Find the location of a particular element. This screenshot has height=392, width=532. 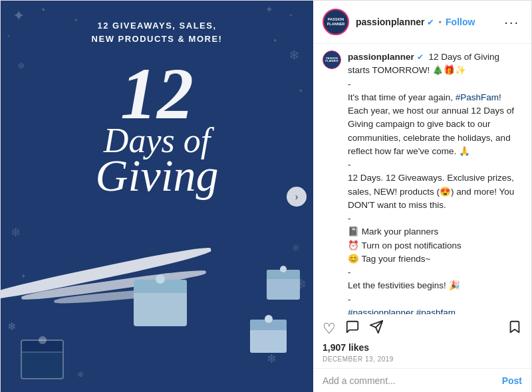

nav-arrow: › is located at coordinates (297, 197).